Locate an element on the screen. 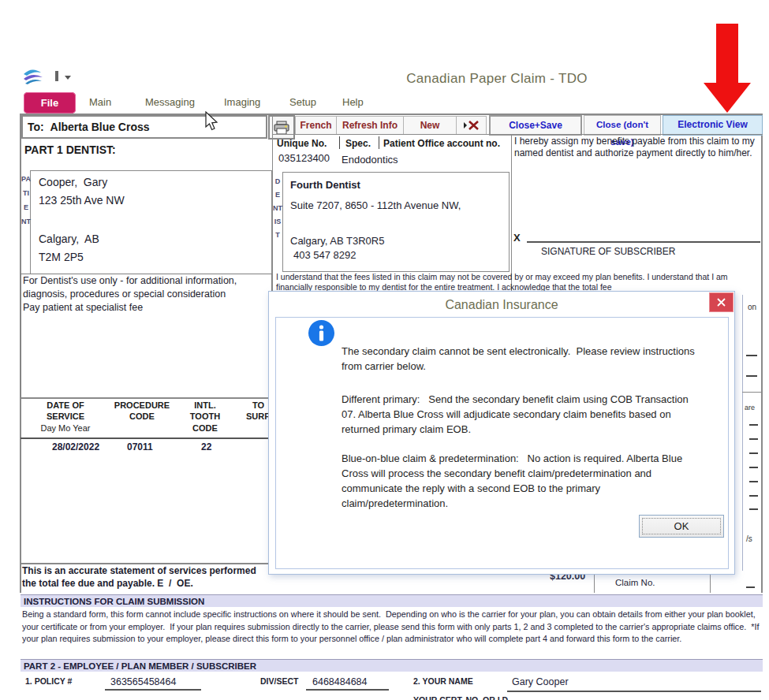  policy-label: 1. POLICY # is located at coordinates (49, 681).